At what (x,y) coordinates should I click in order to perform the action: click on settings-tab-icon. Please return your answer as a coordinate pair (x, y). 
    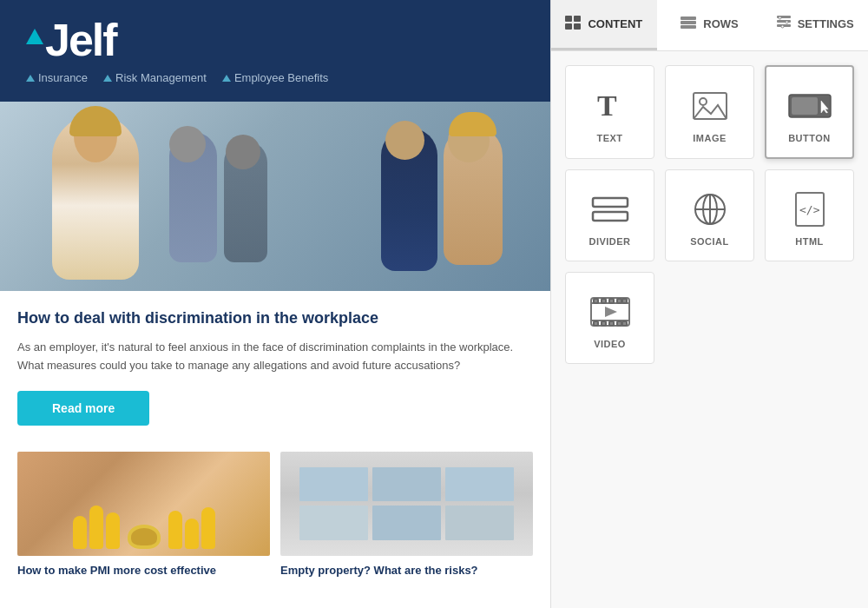
    Looking at the image, I should click on (784, 24).